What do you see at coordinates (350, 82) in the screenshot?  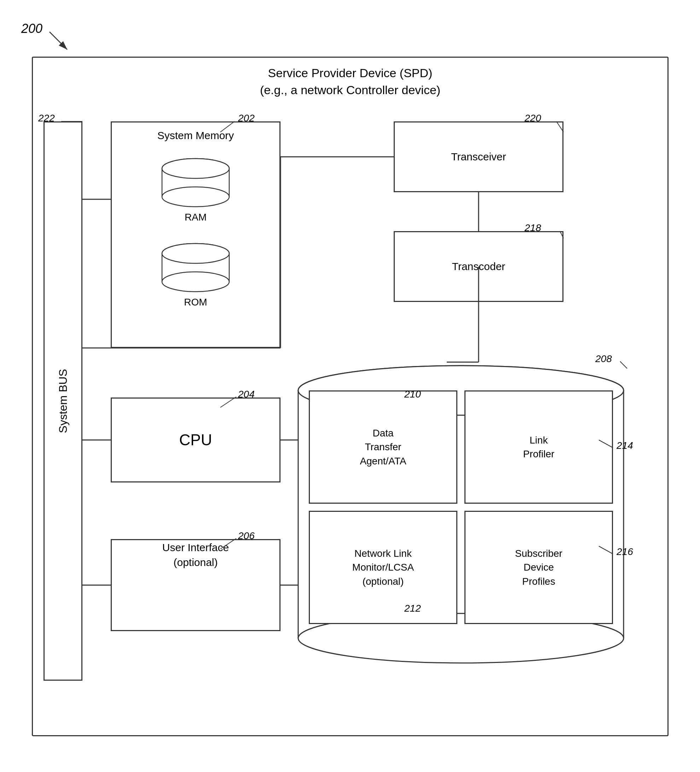 I see `spd-title: Service Provider Device (SPD) (e.g., a n…` at bounding box center [350, 82].